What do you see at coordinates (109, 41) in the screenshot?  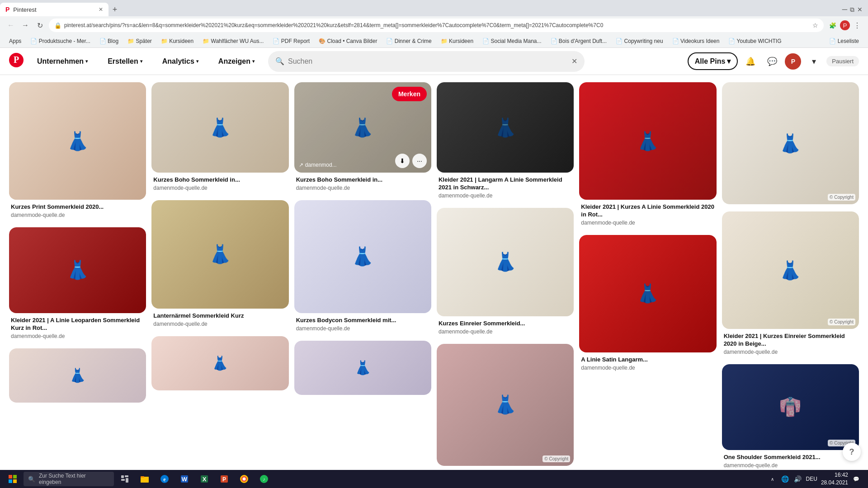 I see `bookmark-blog: 📄 Blog` at bounding box center [109, 41].